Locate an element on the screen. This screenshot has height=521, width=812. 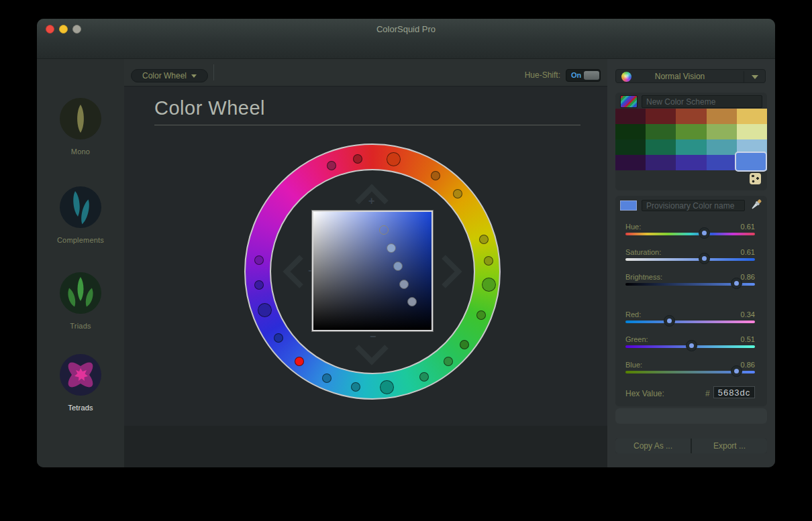
red-slider: Red:0.34 is located at coordinates (691, 321).